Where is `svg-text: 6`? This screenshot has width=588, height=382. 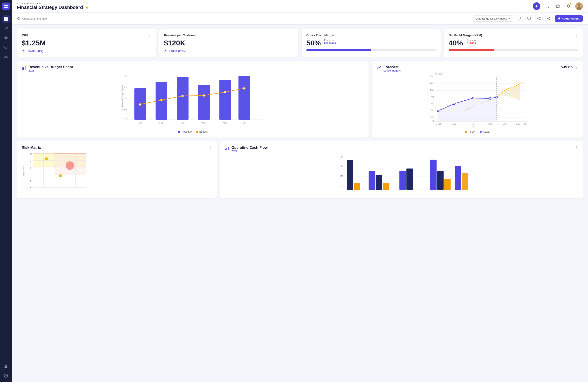
svg-text: 6 is located at coordinates (31, 168).